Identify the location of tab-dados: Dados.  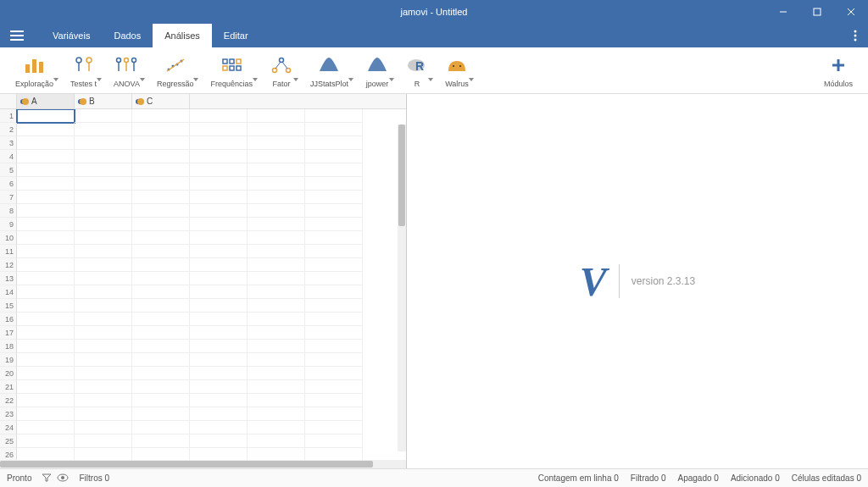
(127, 36).